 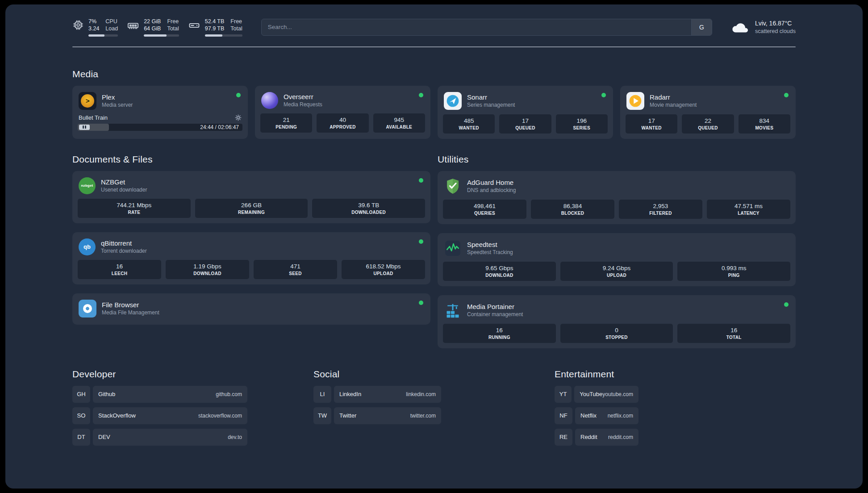 I want to click on app-subtitle: Media server, so click(x=117, y=105).